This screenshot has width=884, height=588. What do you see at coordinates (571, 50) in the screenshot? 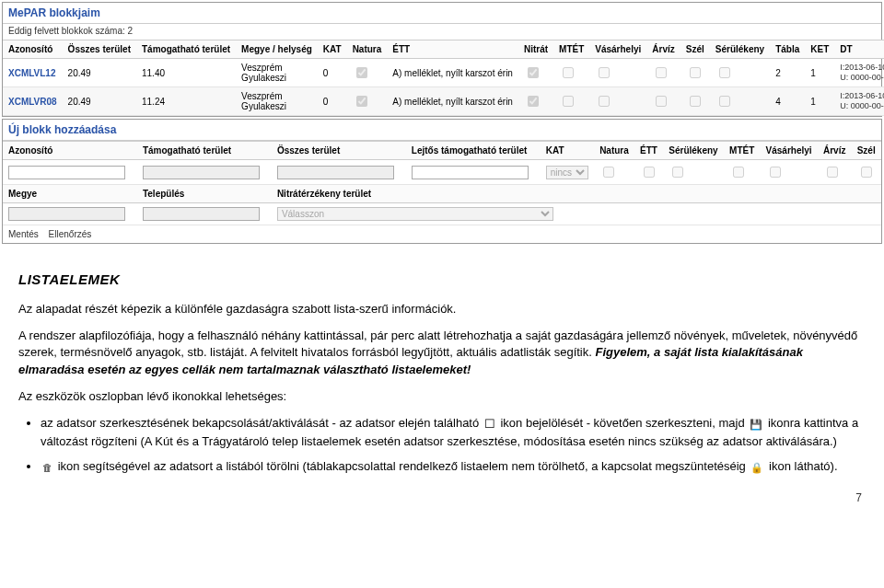
I see `col-mtet: MTÉT` at bounding box center [571, 50].